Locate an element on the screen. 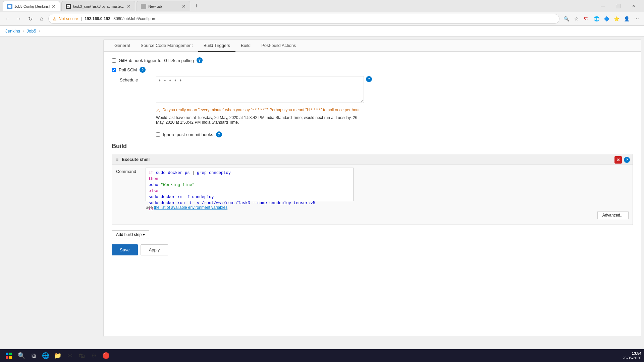  advanced-button: Advanced... is located at coordinates (613, 215).